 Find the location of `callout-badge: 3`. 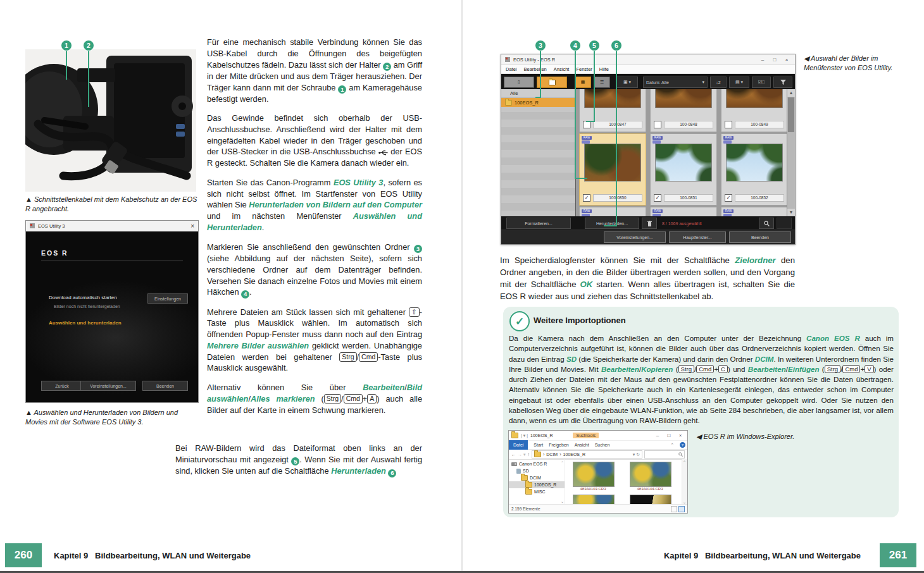

callout-badge: 3 is located at coordinates (418, 249).